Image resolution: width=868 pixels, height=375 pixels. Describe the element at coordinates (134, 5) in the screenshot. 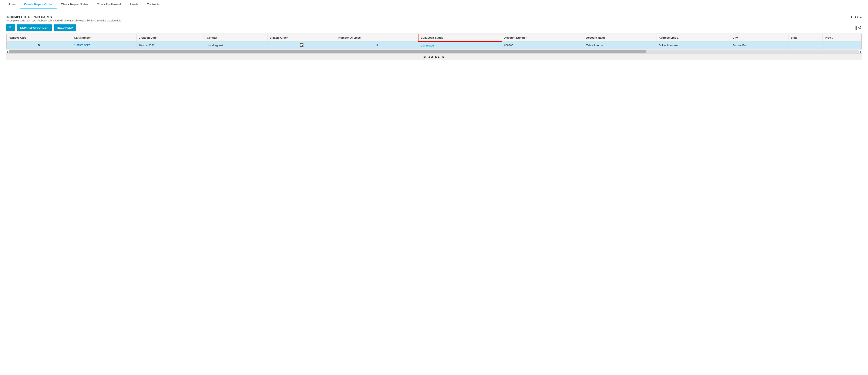

I see `tab-assets: Assets` at that location.